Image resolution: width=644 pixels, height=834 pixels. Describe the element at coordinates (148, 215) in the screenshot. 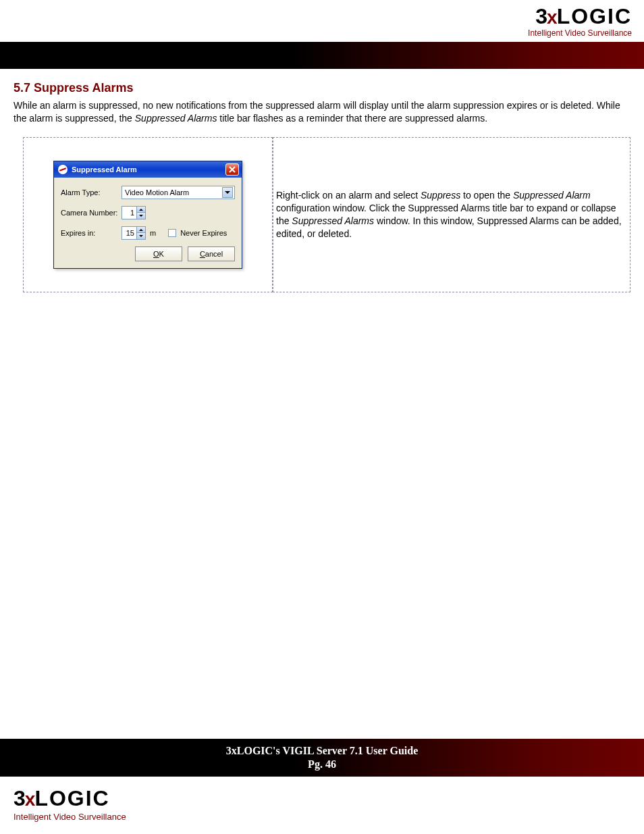

I see `figure-image-cell: Suppressed Alarm Alarm Type: Video Motio…` at that location.